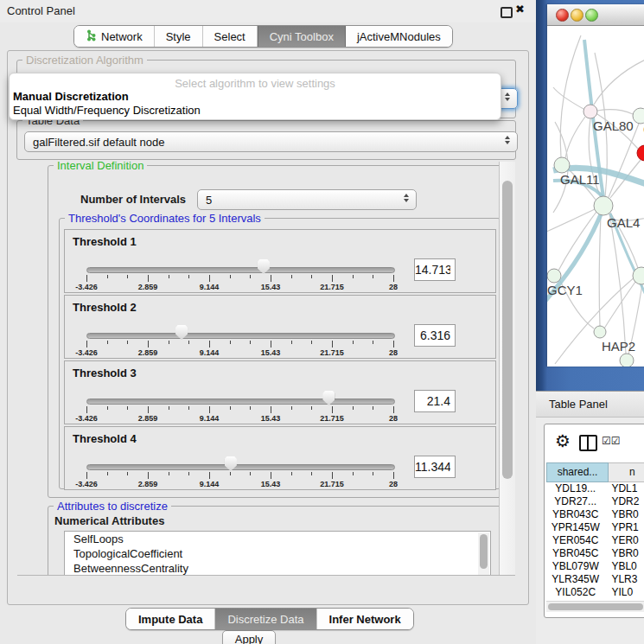 This screenshot has width=644, height=644. Describe the element at coordinates (576, 501) in the screenshot. I see `cell-shared-name: YDR27...` at that location.